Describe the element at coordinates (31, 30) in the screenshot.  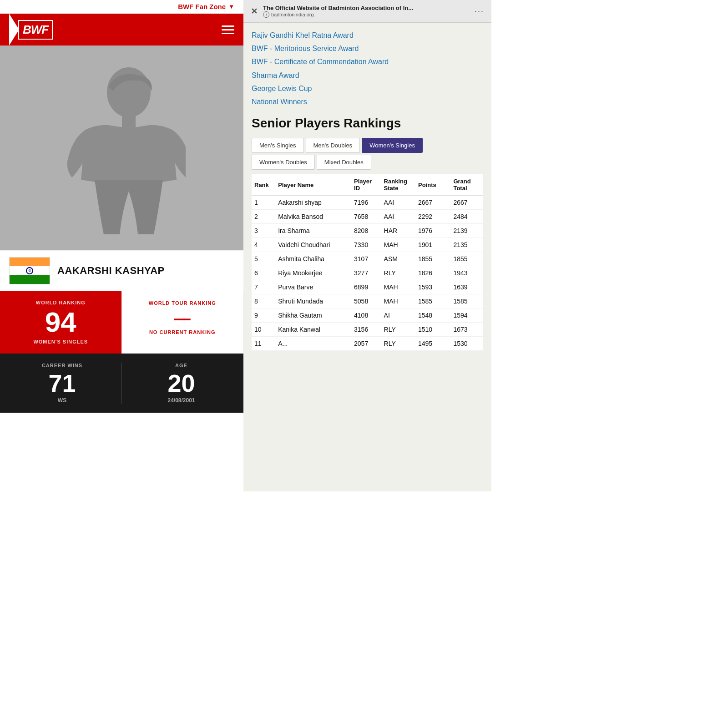
I see `bwf-logo: BWF` at that location.